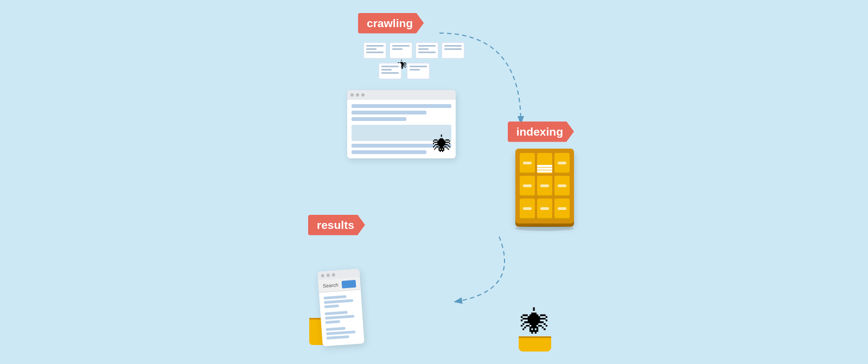 Image resolution: width=868 pixels, height=364 pixels. What do you see at coordinates (414, 50) in the screenshot?
I see `document-cards` at bounding box center [414, 50].